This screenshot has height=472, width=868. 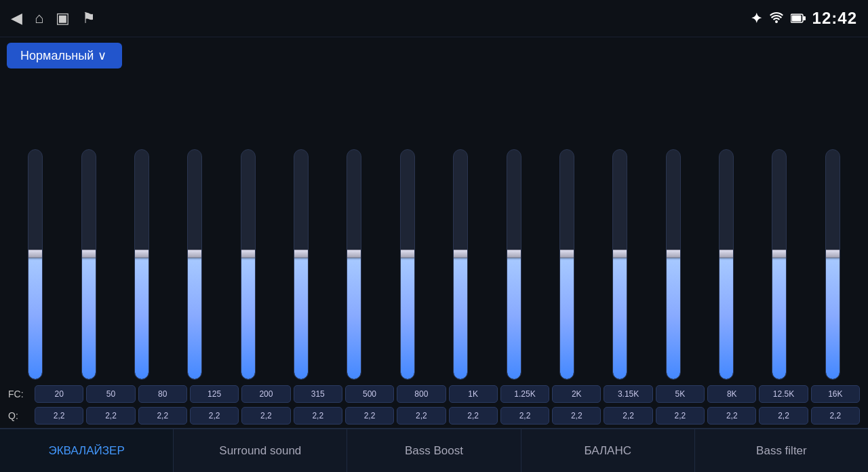 I want to click on fc-badge-315: 315, so click(x=318, y=394).